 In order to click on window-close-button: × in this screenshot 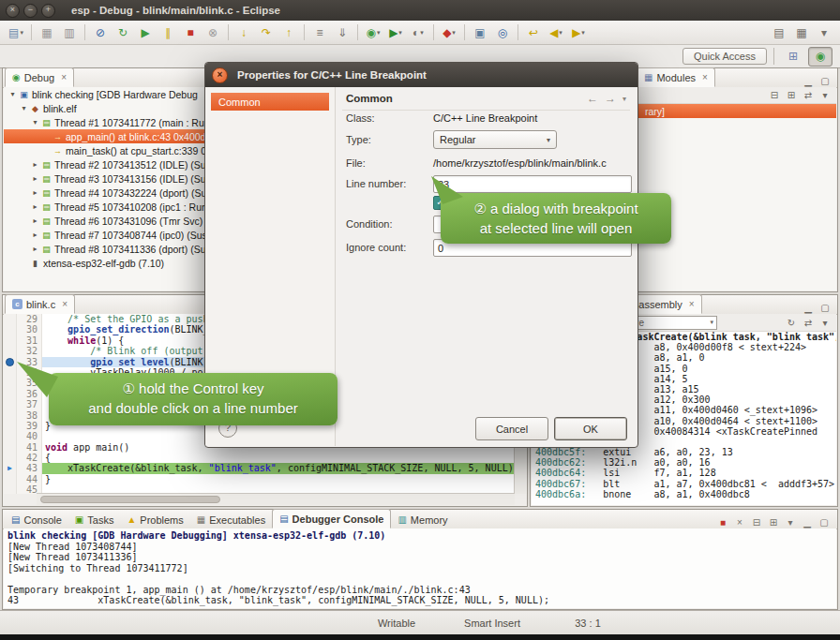, I will do `click(13, 11)`.